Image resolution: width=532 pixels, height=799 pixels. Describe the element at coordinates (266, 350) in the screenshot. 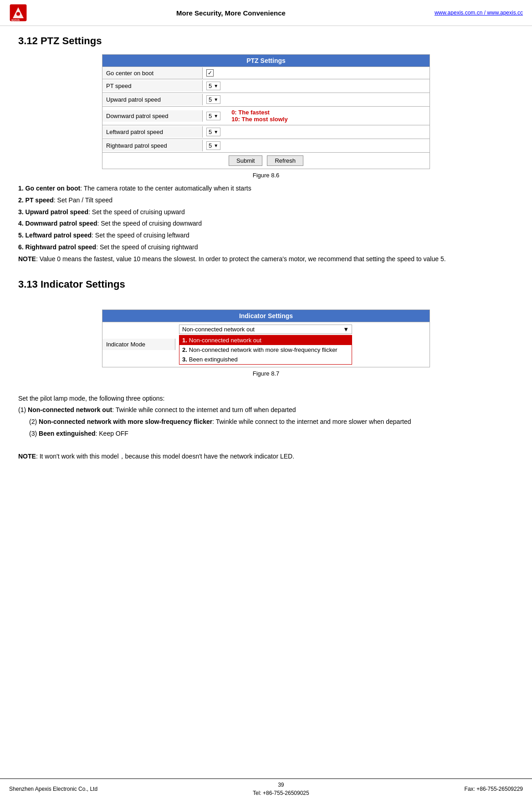

I see `indicator-dropdown-list: 1. Non-connected network out 2. Non-conn…` at that location.